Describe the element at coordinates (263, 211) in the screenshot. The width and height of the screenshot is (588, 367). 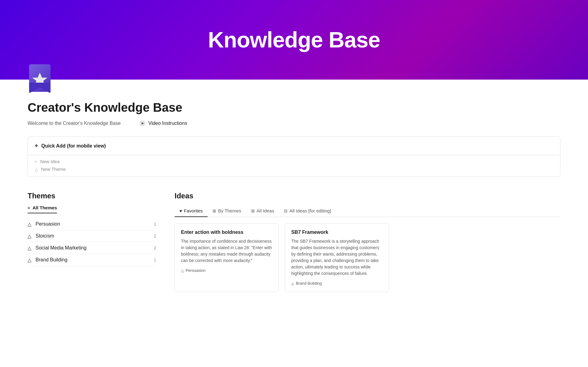
I see `tab-all-ideas: ⊞ All Ideas` at that location.